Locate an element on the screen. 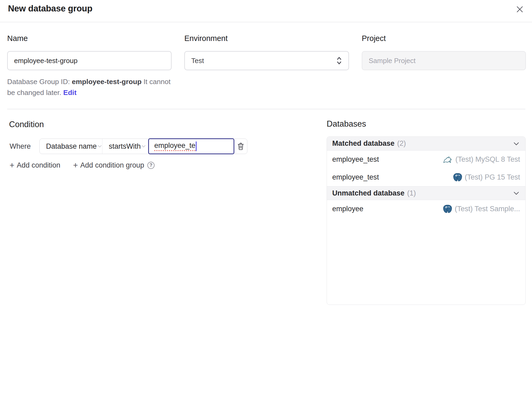 This screenshot has height=399, width=532. dialog-header: New database group is located at coordinates (266, 11).